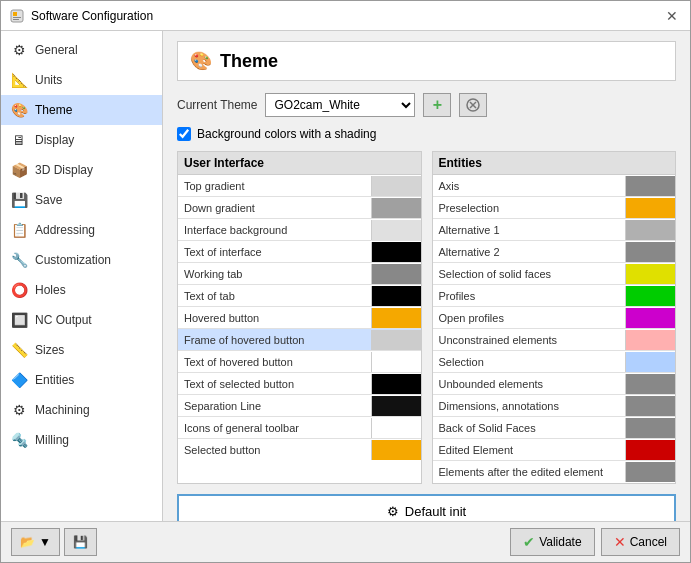 Image resolution: width=691 pixels, height=563 pixels. What do you see at coordinates (554, 186) in the screenshot?
I see `table-row: Axis` at bounding box center [554, 186].